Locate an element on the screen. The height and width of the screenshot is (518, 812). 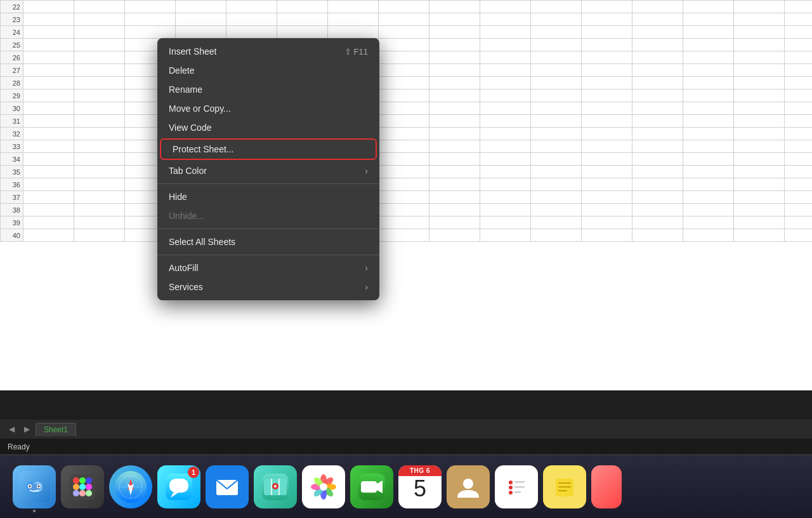
menu-item-services: Services› is located at coordinates (268, 287).